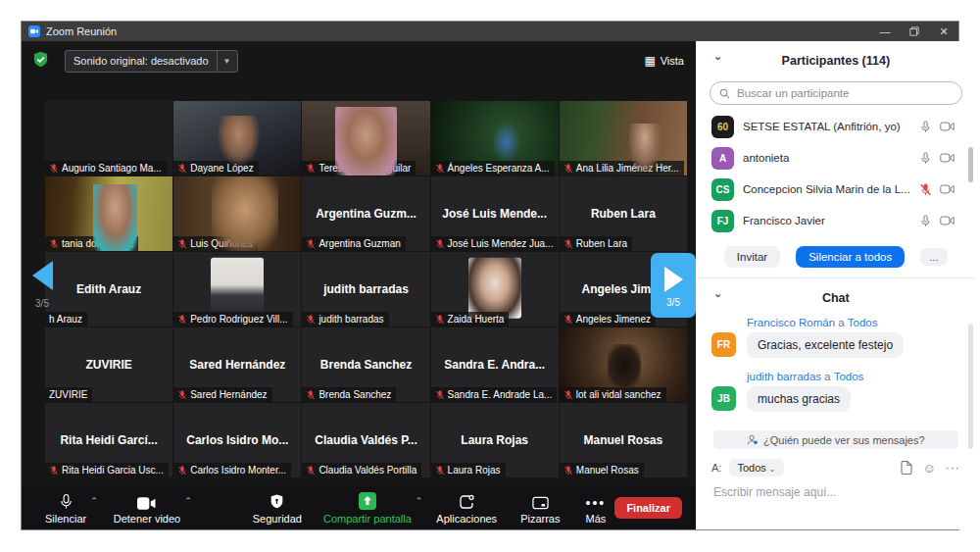  Describe the element at coordinates (929, 469) in the screenshot. I see `emoji-icon: ☺` at that location.